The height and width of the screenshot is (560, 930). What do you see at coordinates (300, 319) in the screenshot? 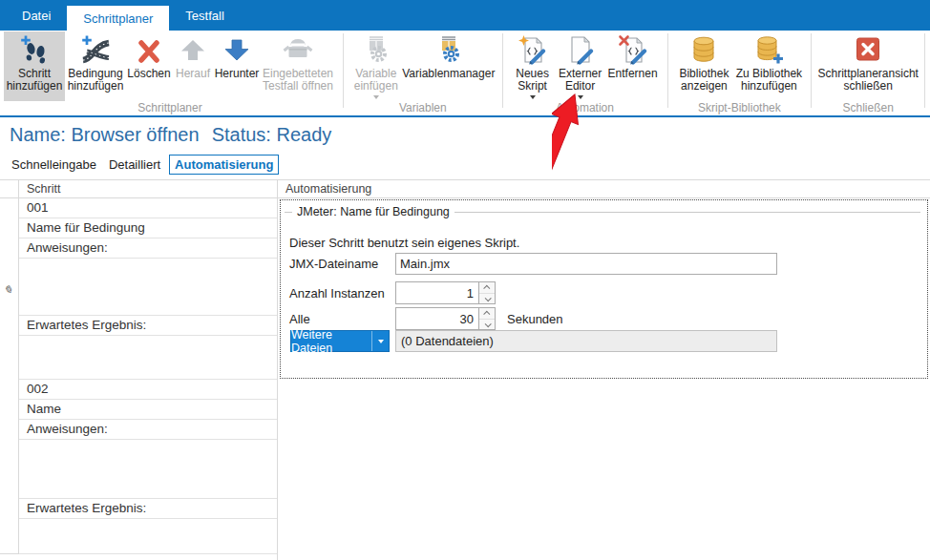
I see `interval-label: Alle` at bounding box center [300, 319].